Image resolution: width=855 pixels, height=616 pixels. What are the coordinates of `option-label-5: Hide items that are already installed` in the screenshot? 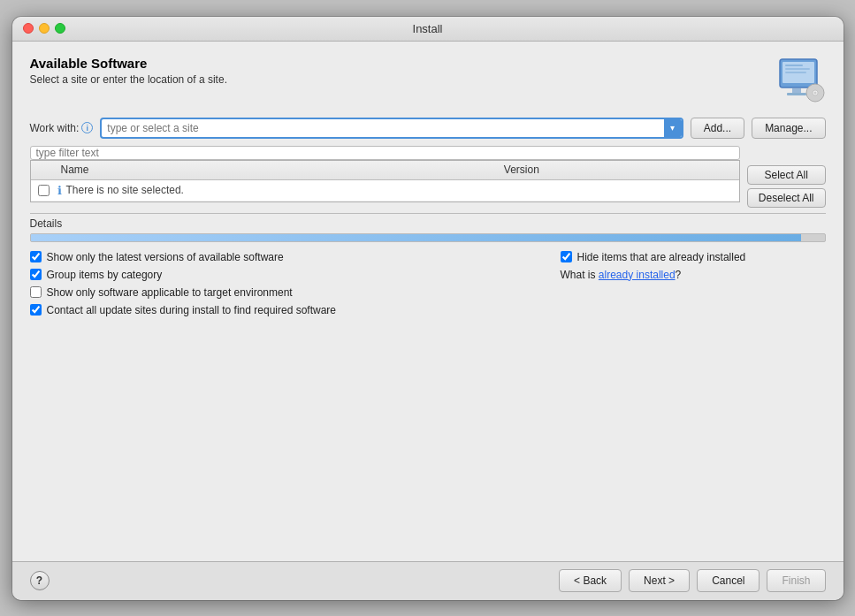 It's located at (661, 257).